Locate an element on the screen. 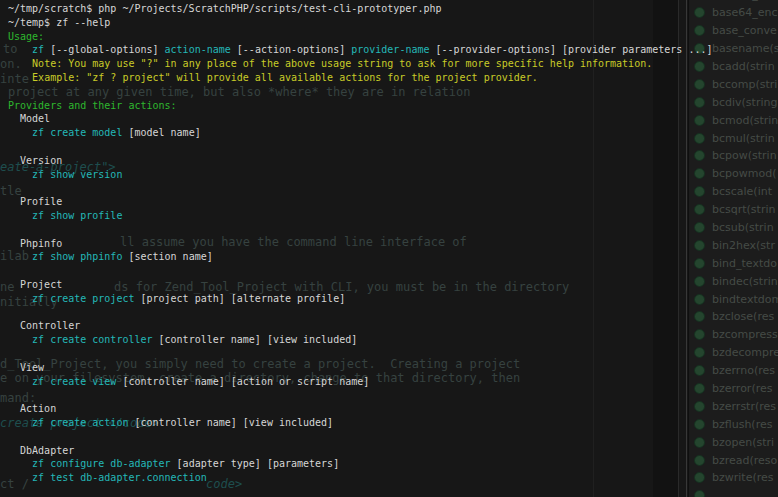  terminal-text-segment: zf create project is located at coordinates (83, 298).